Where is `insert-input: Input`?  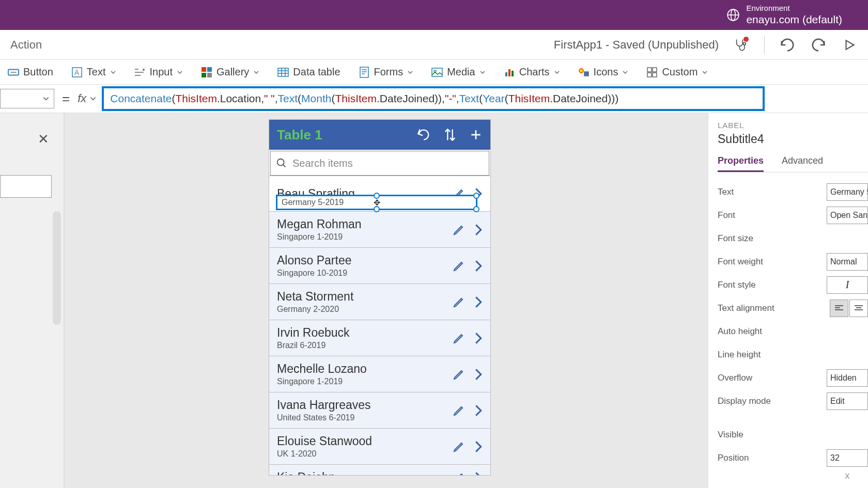
insert-input: Input is located at coordinates (159, 72).